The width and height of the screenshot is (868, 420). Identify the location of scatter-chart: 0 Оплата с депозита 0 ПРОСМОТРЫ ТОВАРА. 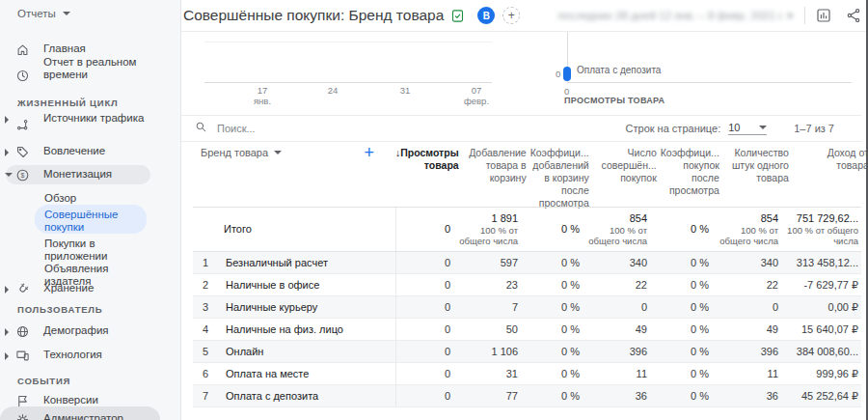
(716, 73).